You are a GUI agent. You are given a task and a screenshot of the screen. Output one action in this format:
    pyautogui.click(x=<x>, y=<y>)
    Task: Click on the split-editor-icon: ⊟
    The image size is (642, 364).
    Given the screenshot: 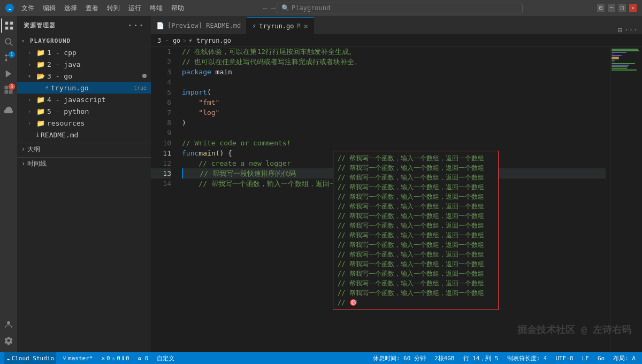 What is the action you would take?
    pyautogui.click(x=601, y=8)
    